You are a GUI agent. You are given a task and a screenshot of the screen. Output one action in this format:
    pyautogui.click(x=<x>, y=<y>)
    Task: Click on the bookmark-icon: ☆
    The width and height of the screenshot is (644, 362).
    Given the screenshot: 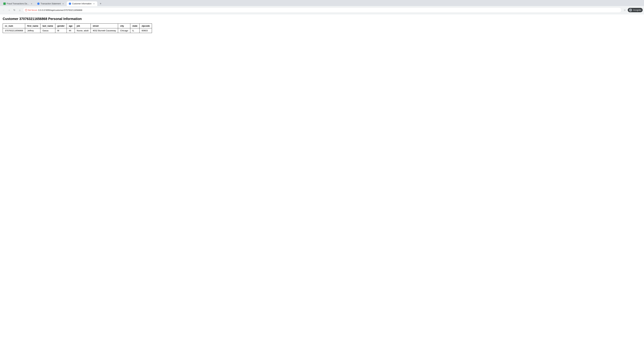 What is the action you would take?
    pyautogui.click(x=625, y=10)
    